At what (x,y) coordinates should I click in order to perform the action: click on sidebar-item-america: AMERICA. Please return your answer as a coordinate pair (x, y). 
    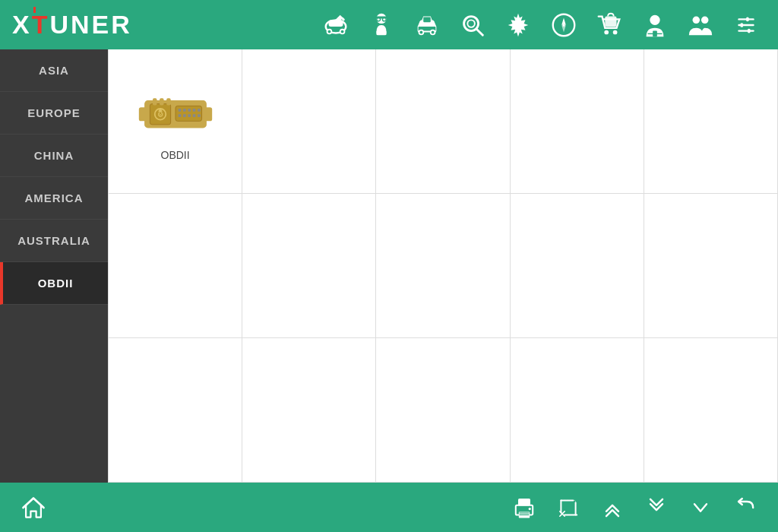
    Looking at the image, I should click on (54, 198).